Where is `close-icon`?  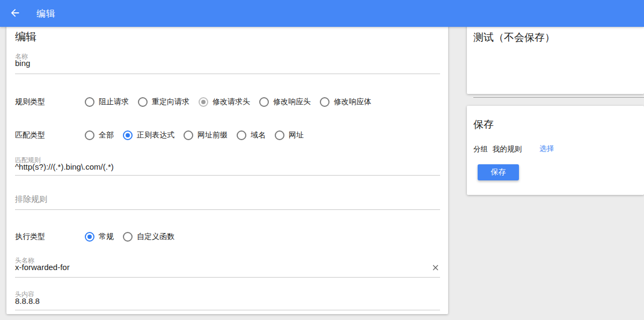 close-icon is located at coordinates (436, 268).